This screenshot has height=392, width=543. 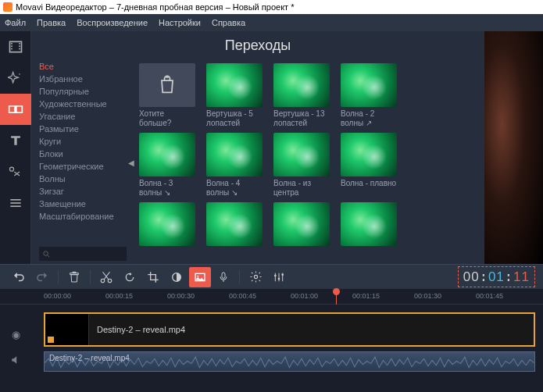 I want to click on category-item: Круги, so click(x=84, y=141).